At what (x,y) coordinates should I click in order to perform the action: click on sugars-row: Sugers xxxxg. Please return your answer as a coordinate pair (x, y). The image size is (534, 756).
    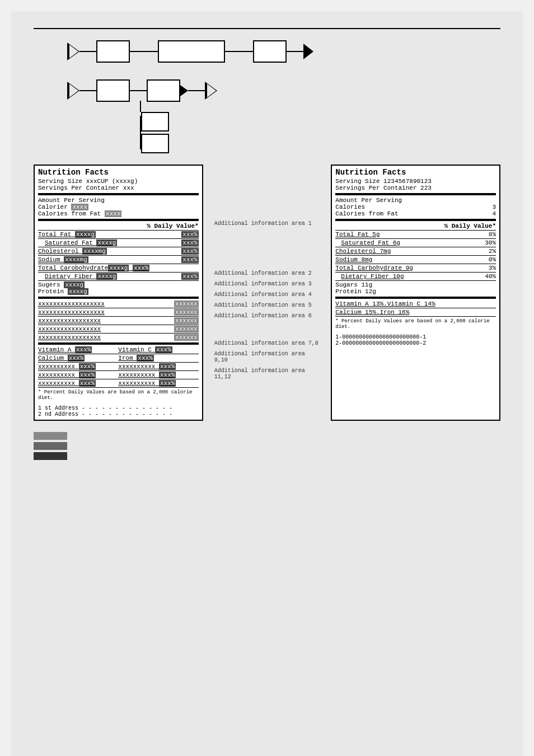
    Looking at the image, I should click on (119, 285).